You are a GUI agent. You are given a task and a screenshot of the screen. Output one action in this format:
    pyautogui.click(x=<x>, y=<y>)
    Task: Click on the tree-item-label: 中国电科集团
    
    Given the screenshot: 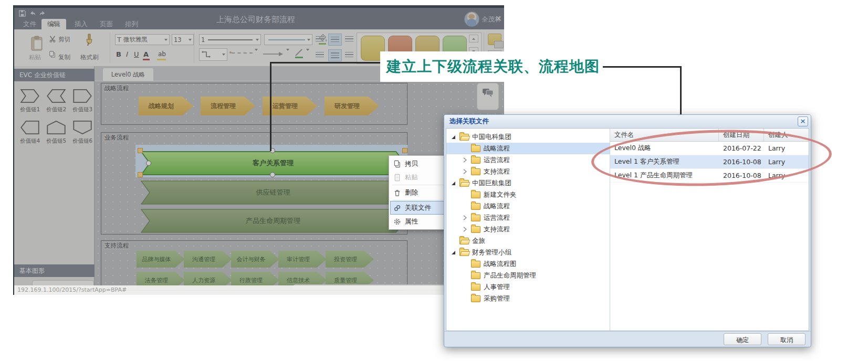 What is the action you would take?
    pyautogui.click(x=491, y=137)
    